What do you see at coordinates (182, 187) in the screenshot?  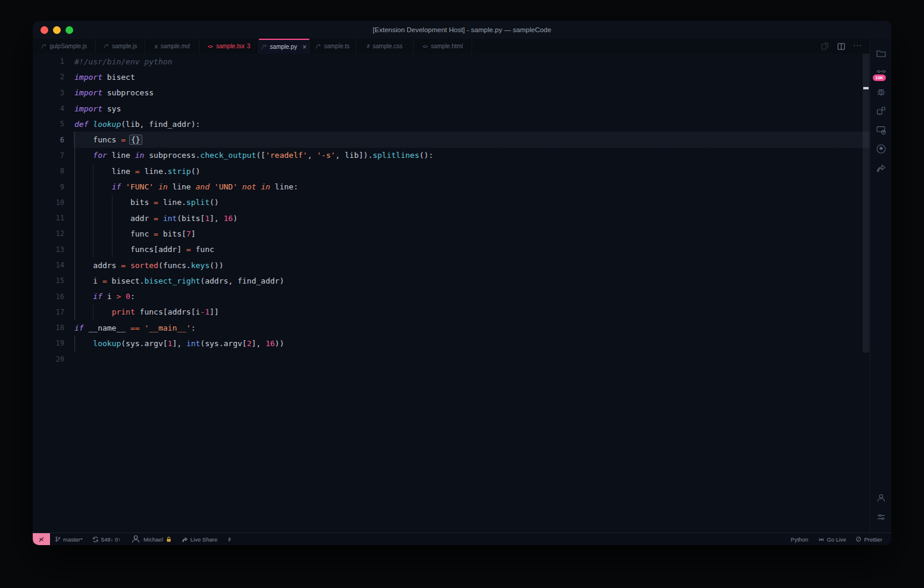 I see `token-tx: line` at bounding box center [182, 187].